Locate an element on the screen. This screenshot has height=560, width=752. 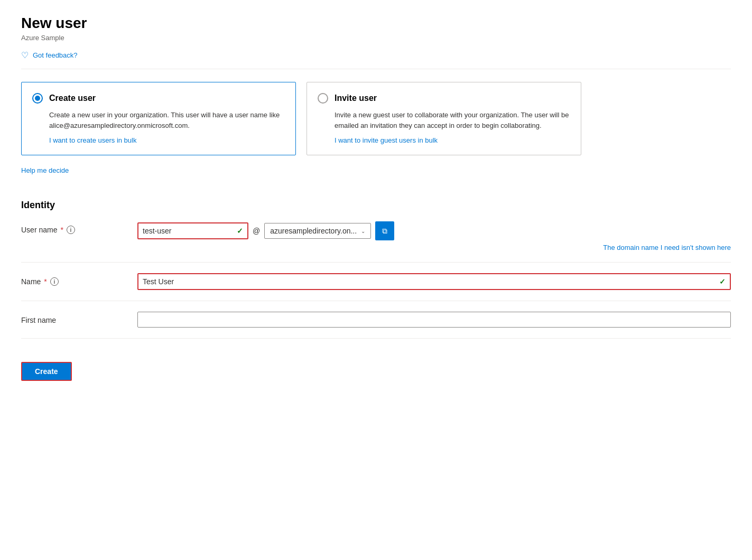
feedback-link: Got feedback? is located at coordinates (55, 55).